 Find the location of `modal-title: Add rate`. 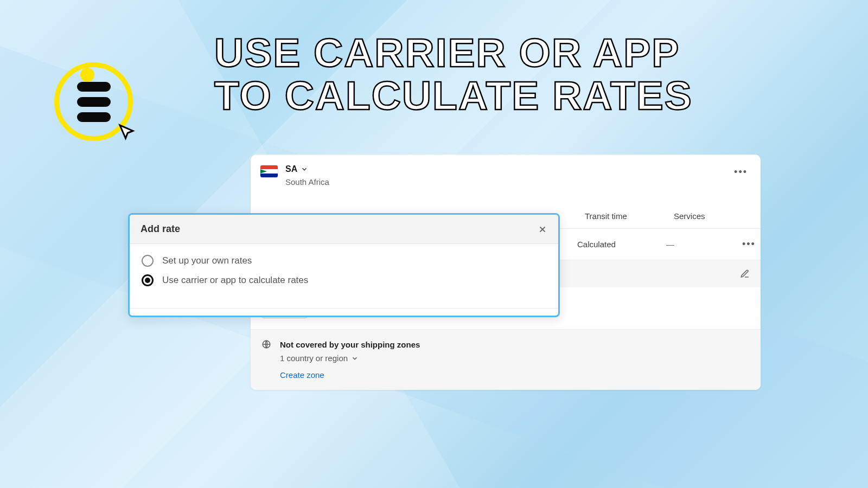

modal-title: Add rate is located at coordinates (161, 229).